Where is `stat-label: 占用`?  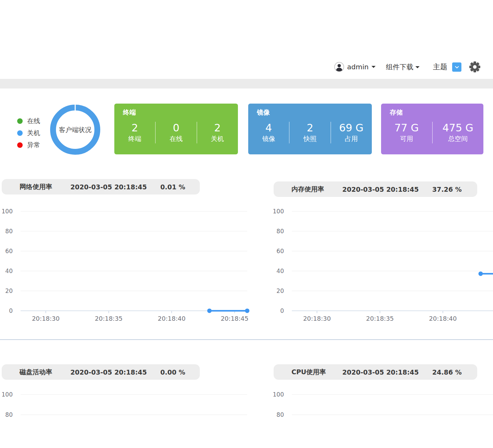
stat-label: 占用 is located at coordinates (352, 139).